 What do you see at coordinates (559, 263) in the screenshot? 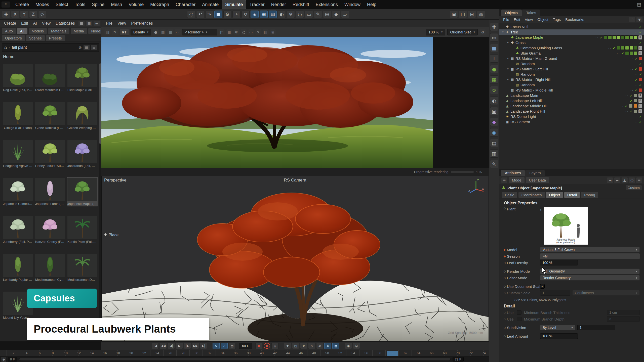
I see `param-number-field: 100 %` at bounding box center [559, 263].